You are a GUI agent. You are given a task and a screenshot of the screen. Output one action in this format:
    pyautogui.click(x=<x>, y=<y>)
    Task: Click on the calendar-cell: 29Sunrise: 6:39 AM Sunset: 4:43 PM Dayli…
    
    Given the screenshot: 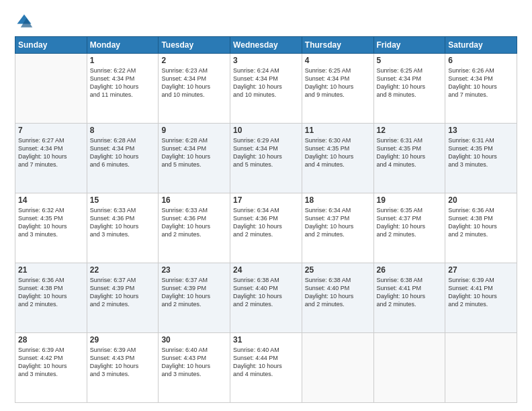 What is the action you would take?
    pyautogui.click(x=122, y=368)
    